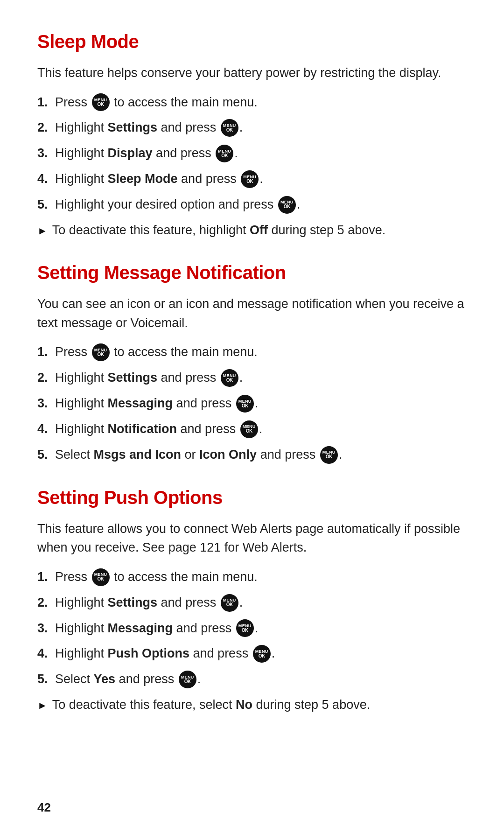 The image size is (504, 840). I want to click on notification-title: Setting Message Notification, so click(252, 273).